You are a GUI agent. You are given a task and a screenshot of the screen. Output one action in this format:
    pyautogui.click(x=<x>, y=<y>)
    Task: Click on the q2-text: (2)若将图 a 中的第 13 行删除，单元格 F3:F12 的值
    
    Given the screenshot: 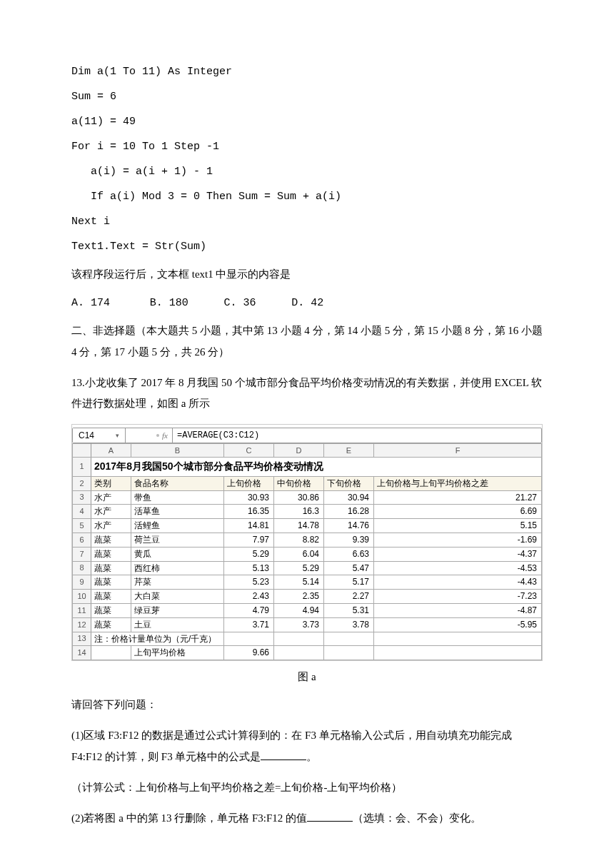 What is the action you would take?
    pyautogui.click(x=189, y=818)
    